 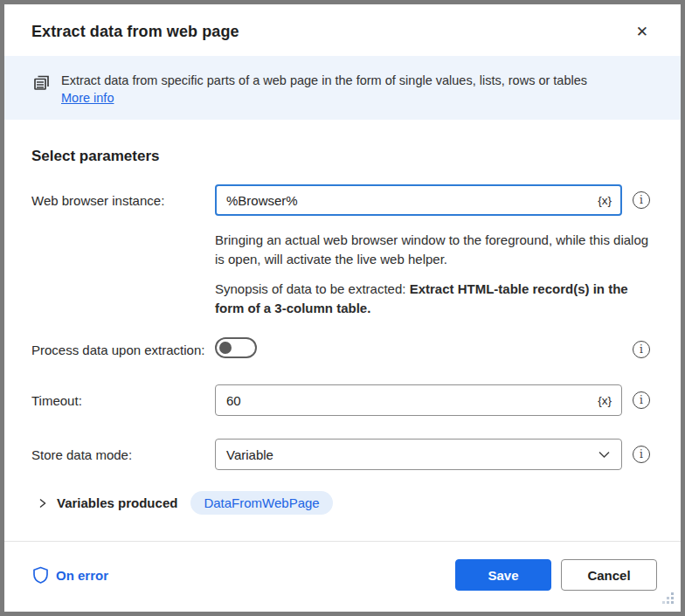 What do you see at coordinates (342, 577) in the screenshot?
I see `dialog-footer: On error Save Cancel` at bounding box center [342, 577].